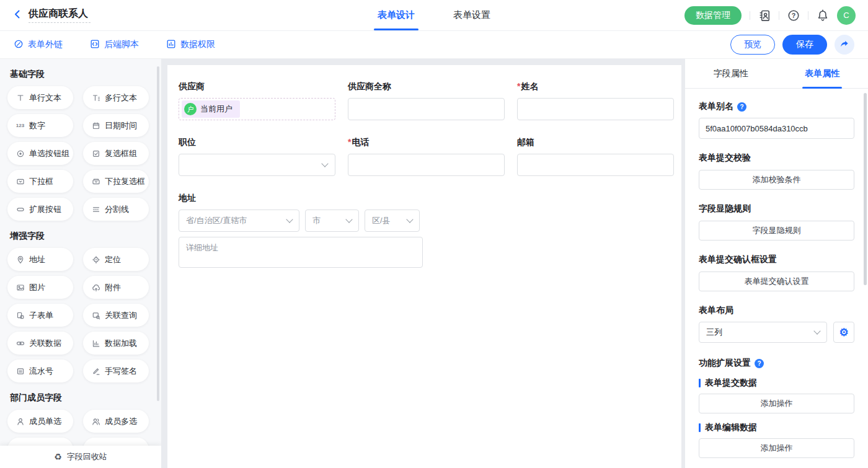 Image resolution: width=868 pixels, height=468 pixels. What do you see at coordinates (434, 15) in the screenshot?
I see `app-header: 供应商联系人 表单设计 表单设置 数据管理 ? C` at bounding box center [434, 15].